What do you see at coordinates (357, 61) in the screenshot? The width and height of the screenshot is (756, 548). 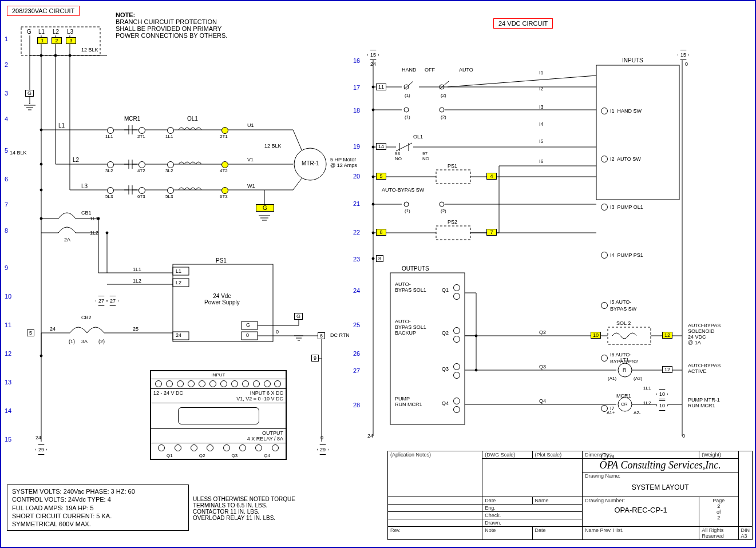 I see `row-16: 16` at bounding box center [357, 61].